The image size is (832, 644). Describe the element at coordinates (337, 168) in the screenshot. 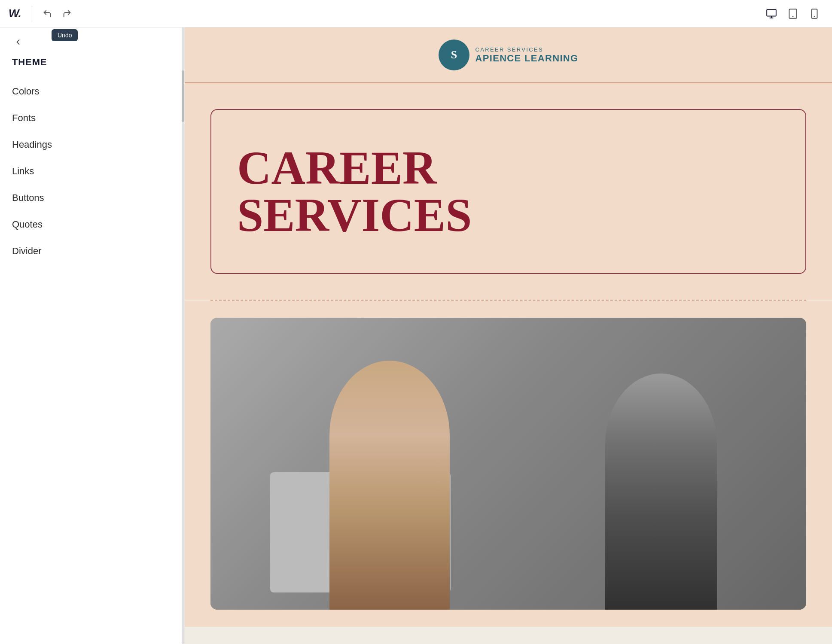

I see `hero-title-line1: CAREER` at that location.